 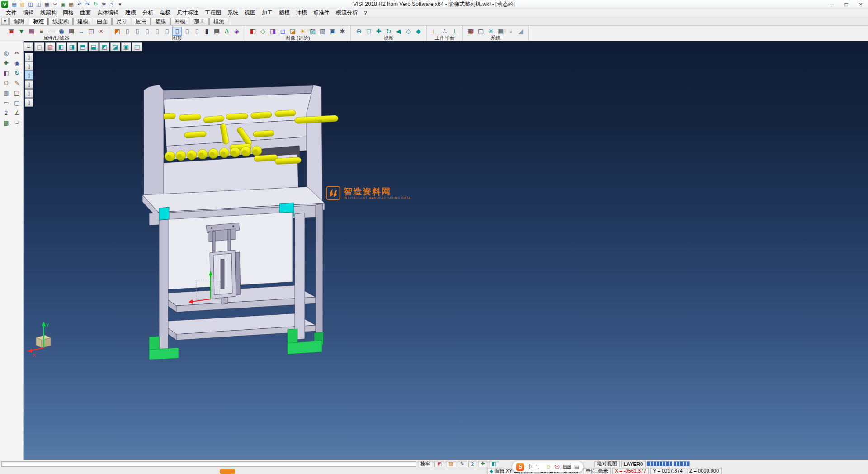 I want to click on dock-page-icon: ▢, so click(x=17, y=103).